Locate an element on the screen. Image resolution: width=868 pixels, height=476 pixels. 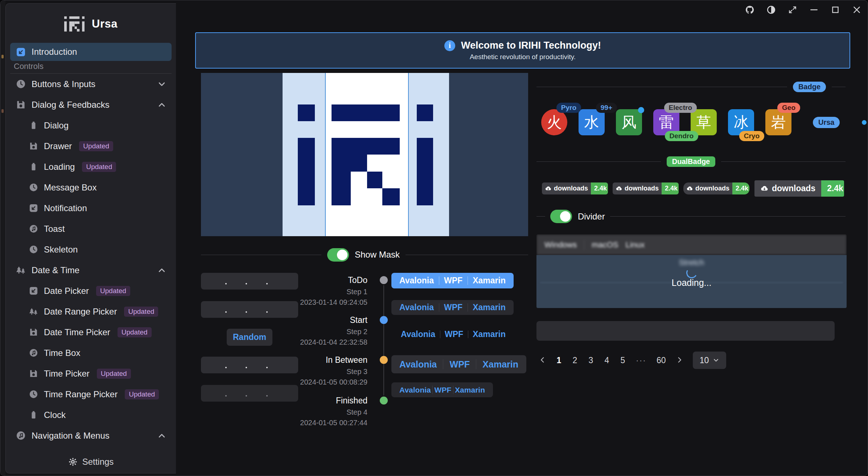
minimize-icon is located at coordinates (814, 10).